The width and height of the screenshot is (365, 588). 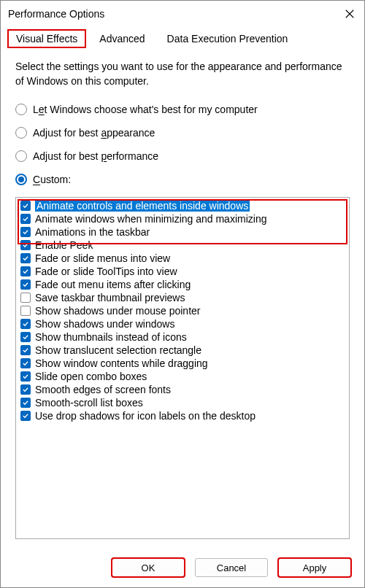 I want to click on list-item: Show thumbnails instead of icons, so click(x=182, y=337).